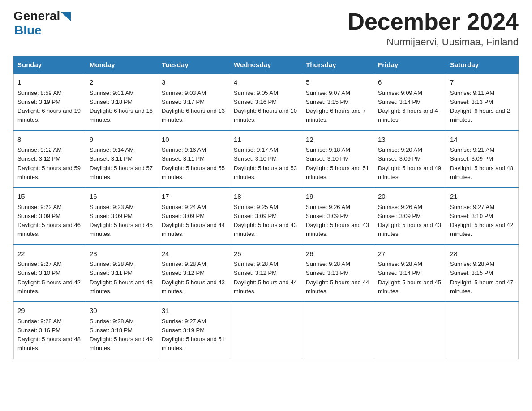 The image size is (532, 411). Describe the element at coordinates (266, 159) in the screenshot. I see `calendar-cell: 11Sunrise: 9:17 AMSunset: 3:10 PMDayligh…` at that location.